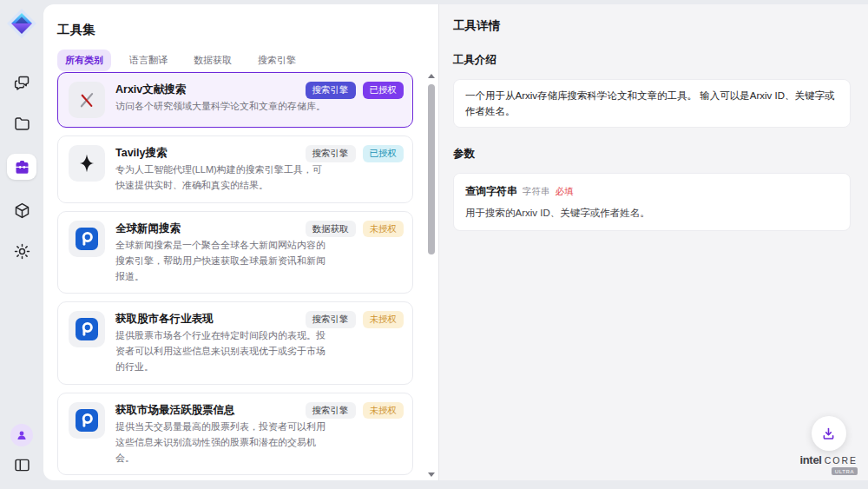  What do you see at coordinates (248, 61) in the screenshot?
I see `category-tabs: 所有类别语言翻译数据获取搜索引擎` at bounding box center [248, 61].